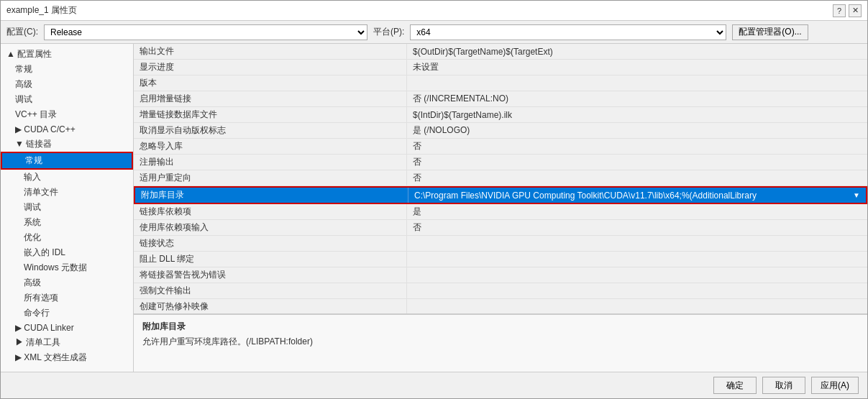  Describe the element at coordinates (847, 11) in the screenshot. I see `title-controls: ? ✕` at that location.